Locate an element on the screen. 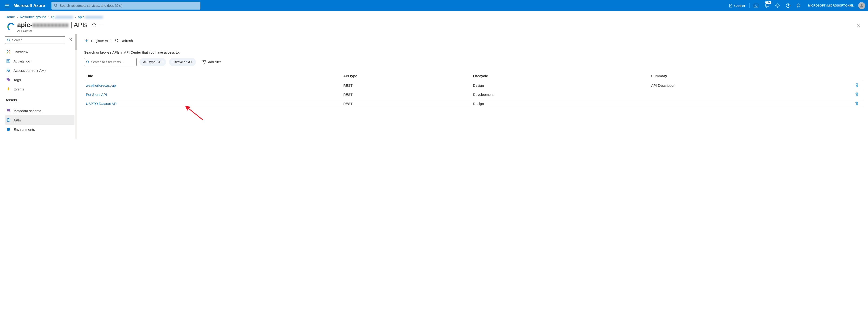 Image resolution: width=868 pixels, height=331 pixels. api-table: Title API type Lifecycle Summary weather… is located at coordinates (473, 90).